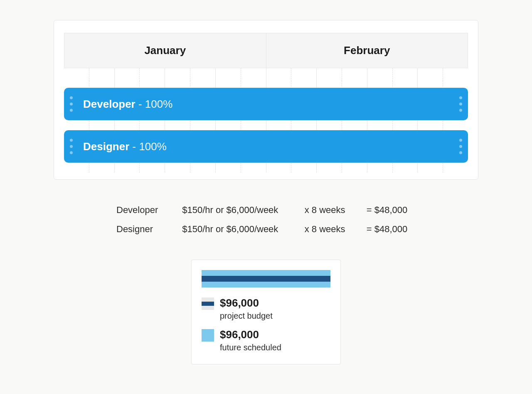  I want to click on swatch-future-scheduled-icon, so click(208, 335).